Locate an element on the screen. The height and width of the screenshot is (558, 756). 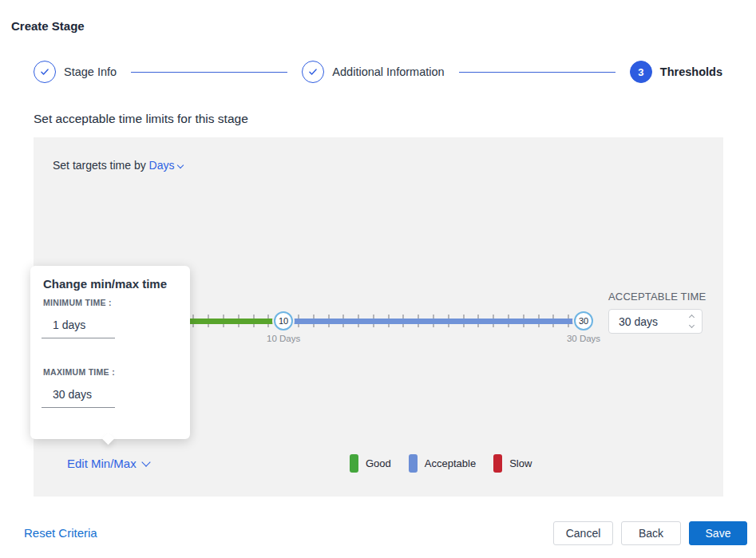
acceptable-swatch is located at coordinates (414, 463).